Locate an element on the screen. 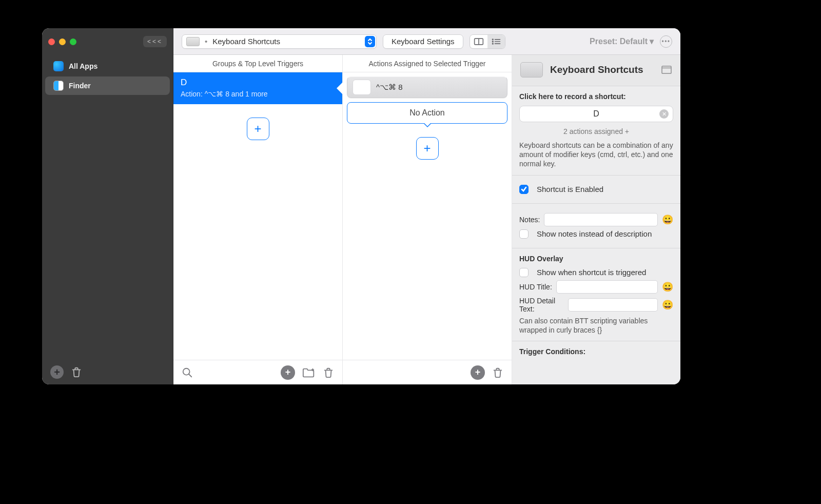  chevron-down-icon: ▾ is located at coordinates (652, 41).